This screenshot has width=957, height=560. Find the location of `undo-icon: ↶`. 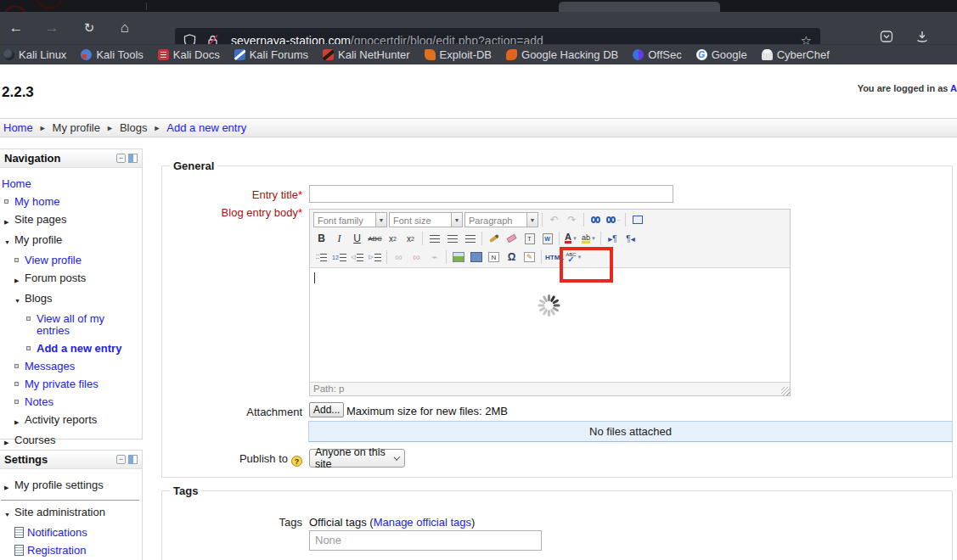

undo-icon: ↶ is located at coordinates (554, 221).